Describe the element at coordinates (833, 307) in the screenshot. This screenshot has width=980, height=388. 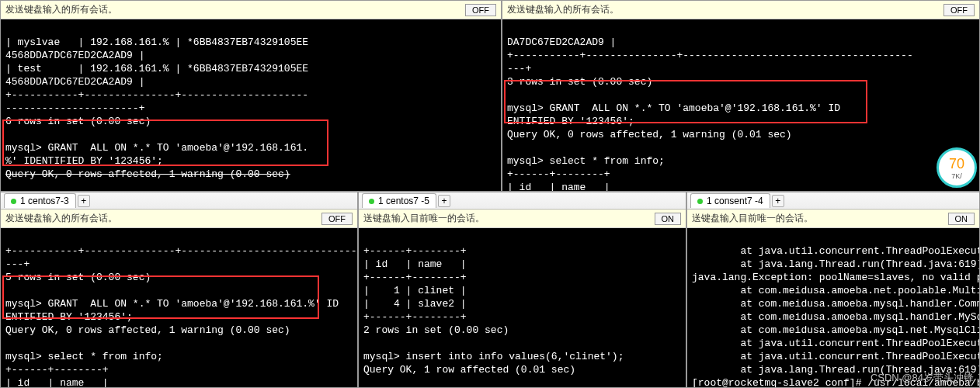
I see `terminal-bottom-right: at java.util.concurrent.ThreadPoolExecut…` at that location.